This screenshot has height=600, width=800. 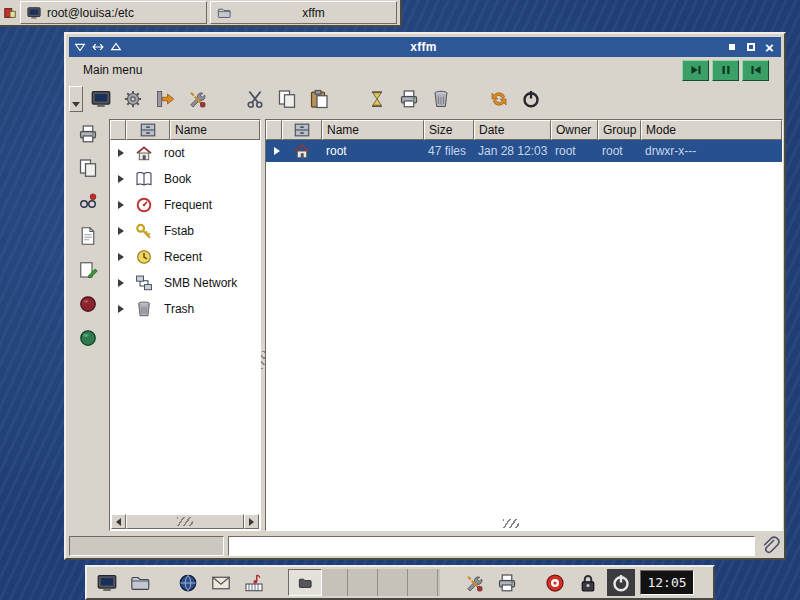 I want to click on rewind-icon, so click(x=756, y=70).